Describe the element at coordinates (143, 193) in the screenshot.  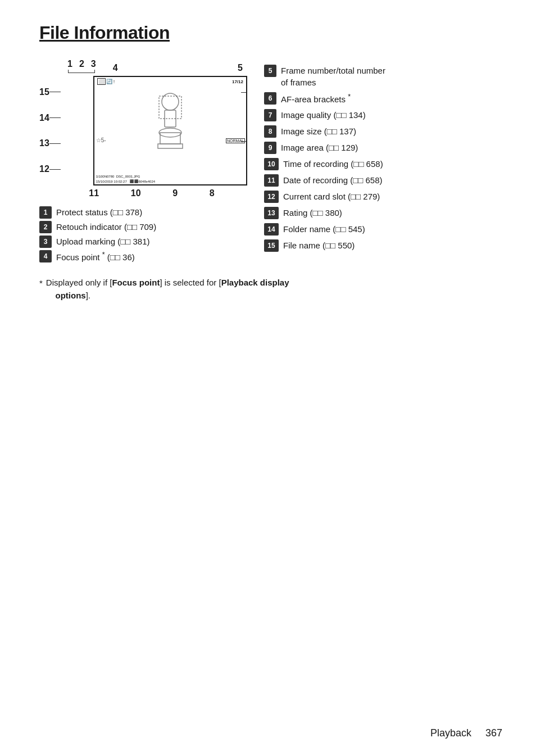
I see `bottom-number-row: 11 10 9 8` at that location.